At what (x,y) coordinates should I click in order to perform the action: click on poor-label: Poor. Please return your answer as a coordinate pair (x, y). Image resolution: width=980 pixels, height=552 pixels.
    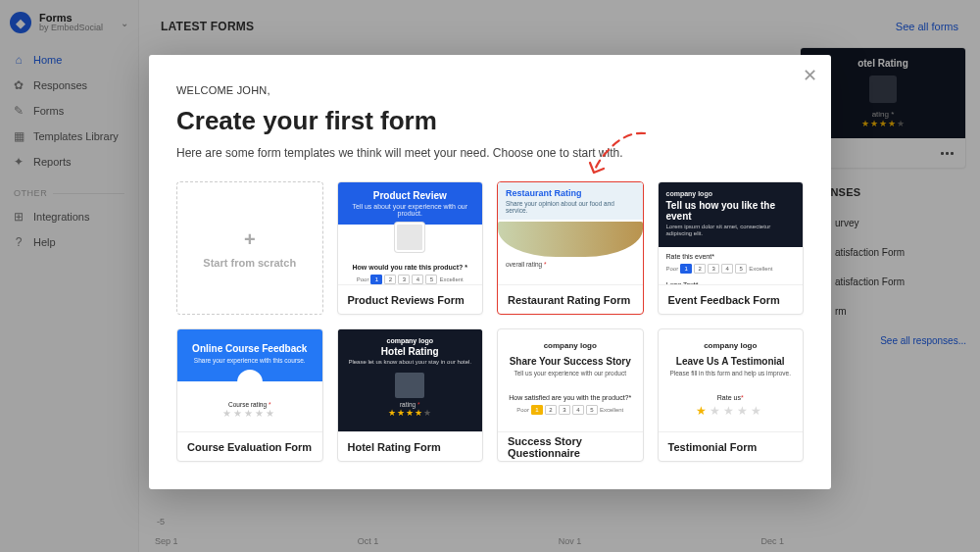
    Looking at the image, I should click on (363, 279).